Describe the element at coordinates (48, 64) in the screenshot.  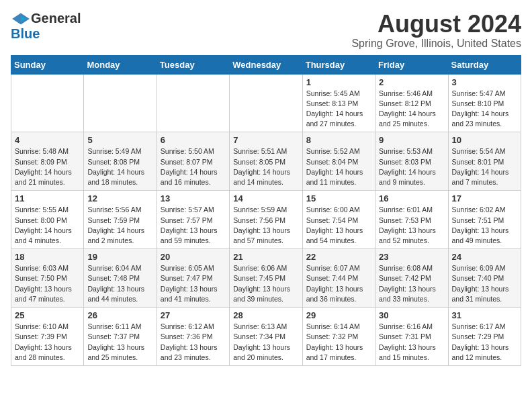
I see `col-sunday: Sunday` at that location.